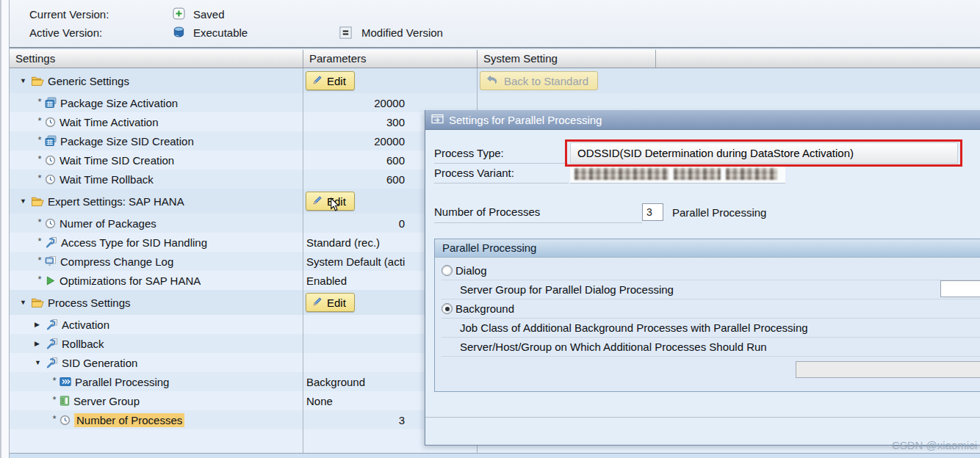 The height and width of the screenshot is (458, 980). I want to click on tree-item-label: Package Size Activation, so click(119, 103).